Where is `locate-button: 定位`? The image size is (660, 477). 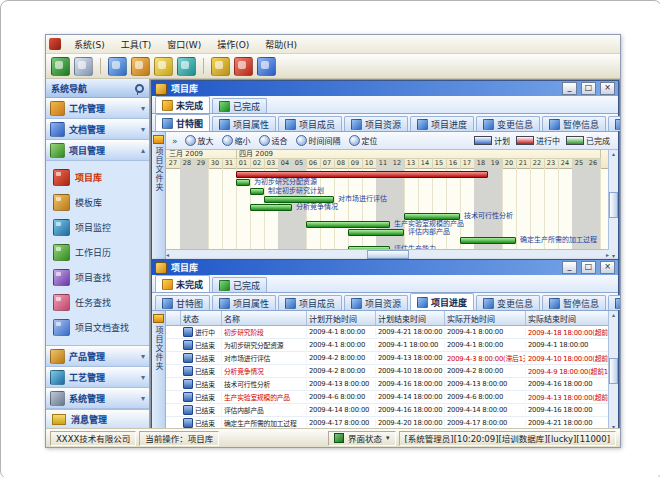
locate-button: 定位 is located at coordinates (364, 140).